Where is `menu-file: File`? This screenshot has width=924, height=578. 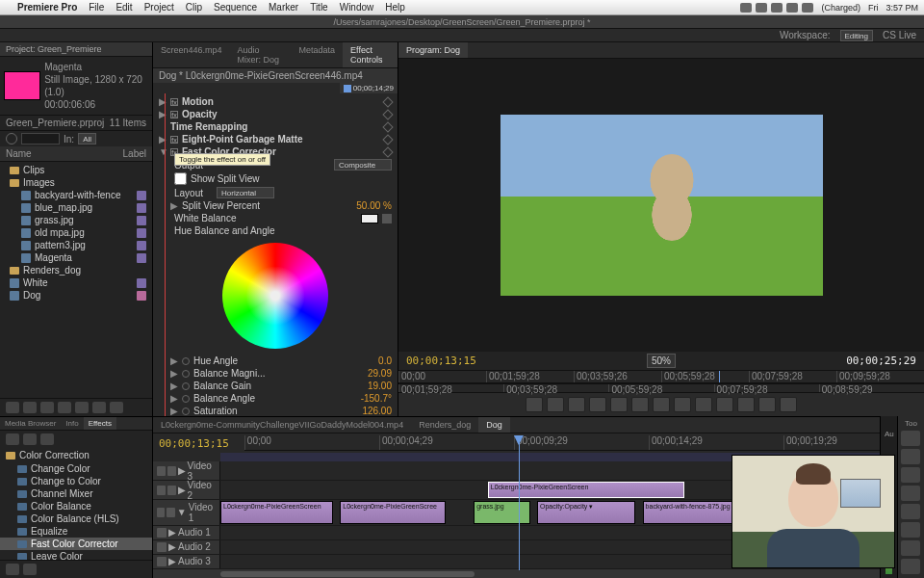 menu-file: File is located at coordinates (96, 8).